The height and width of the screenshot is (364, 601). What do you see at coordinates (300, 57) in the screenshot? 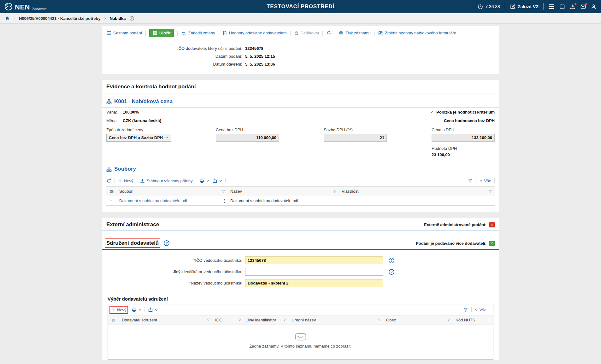
I see `submission-info: IČO dodavatele, který učinil podání: 123…` at bounding box center [300, 57].